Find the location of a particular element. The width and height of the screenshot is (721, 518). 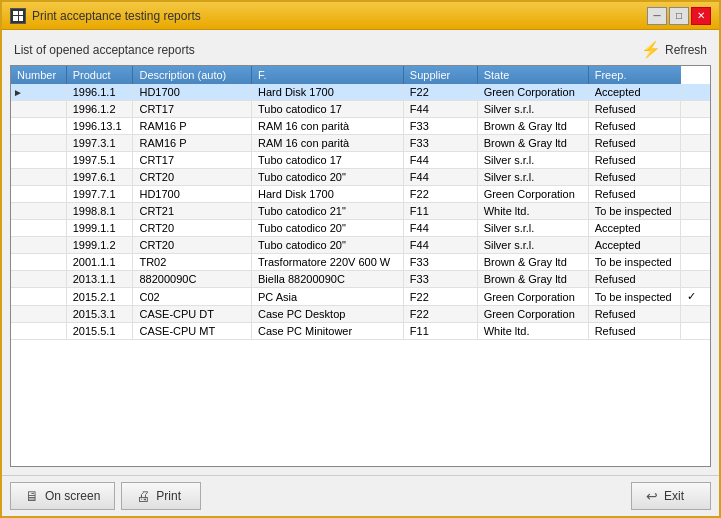

exit-button: ↩ Exit is located at coordinates (671, 496).